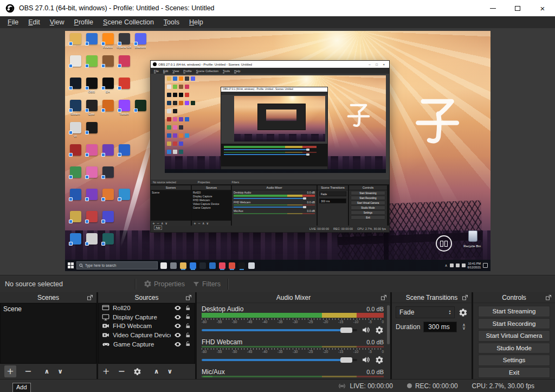 The image size is (555, 392). Describe the element at coordinates (249, 322) in the screenshot. I see `meter-tick-label: -45` at that location.